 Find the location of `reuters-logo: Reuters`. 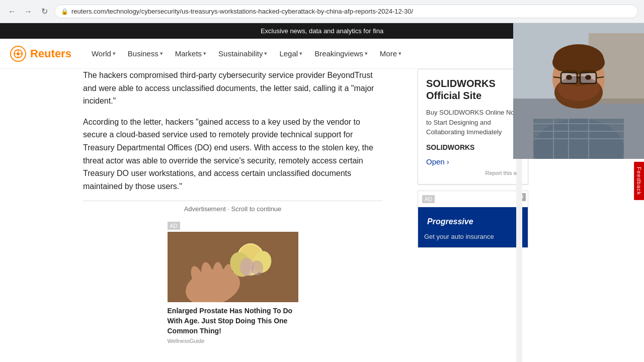

reuters-logo: Reuters is located at coordinates (41, 54).